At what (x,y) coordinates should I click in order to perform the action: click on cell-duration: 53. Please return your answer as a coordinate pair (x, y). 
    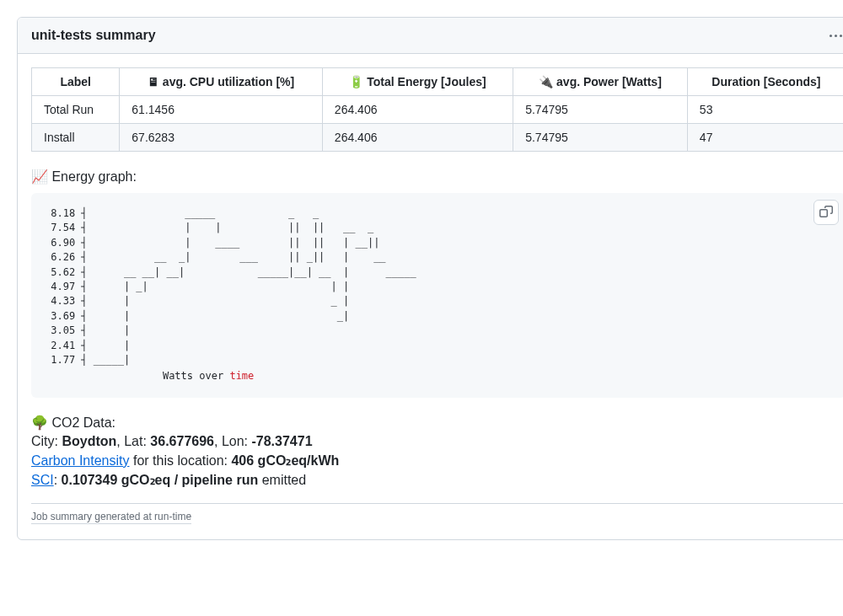
    Looking at the image, I should click on (765, 110).